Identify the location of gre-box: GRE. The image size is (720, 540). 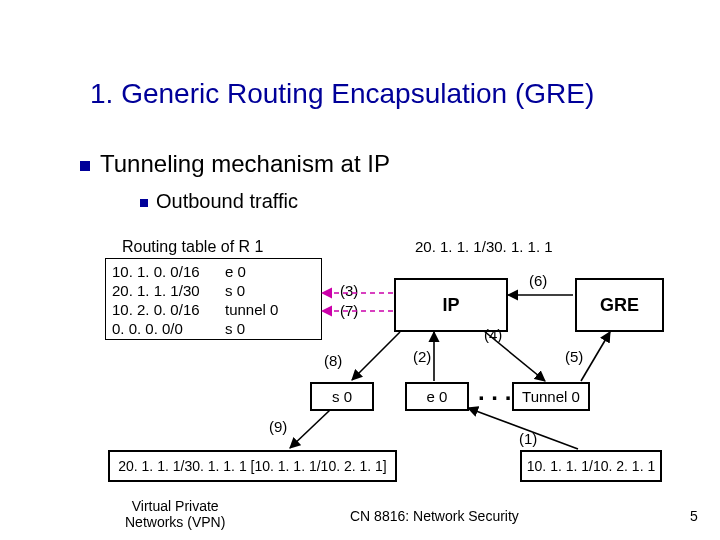
(620, 305).